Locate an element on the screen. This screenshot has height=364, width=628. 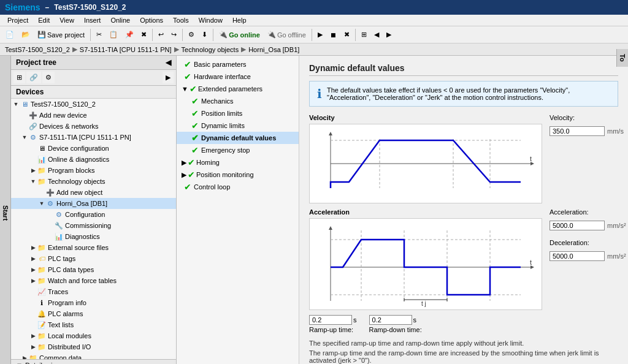
sidebar-btn-expand: ▶ is located at coordinates (168, 77).